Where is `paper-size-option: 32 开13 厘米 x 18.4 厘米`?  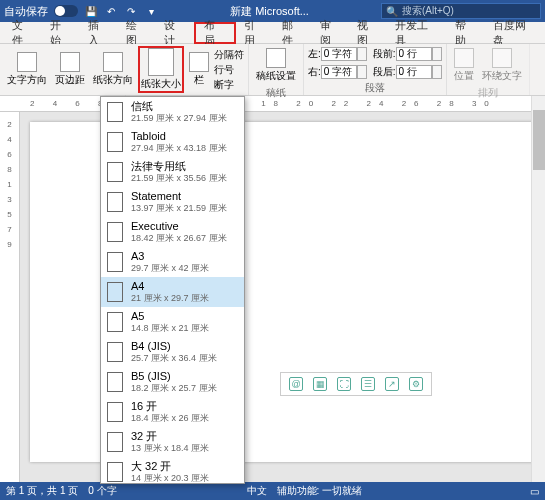
paper-size-option: 32 开13 厘米 x 18.4 厘米 is located at coordinates (172, 442).